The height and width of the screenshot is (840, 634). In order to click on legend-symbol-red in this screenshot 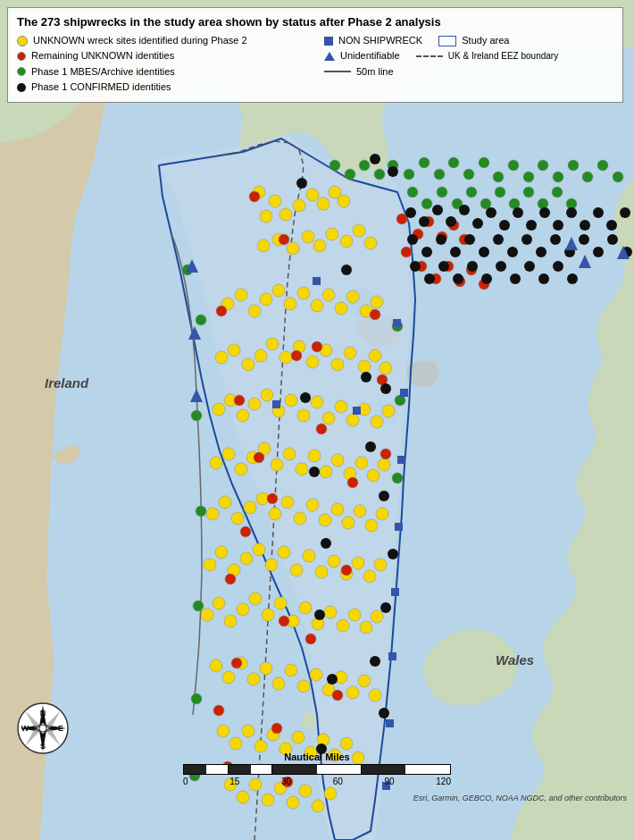, I will do `click(21, 56)`.